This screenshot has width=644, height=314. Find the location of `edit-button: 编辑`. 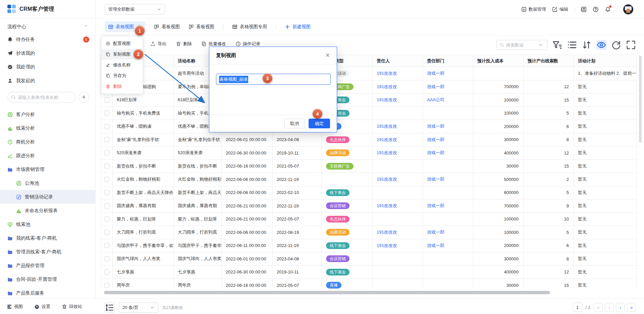

edit-button: 编辑 is located at coordinates (560, 9).